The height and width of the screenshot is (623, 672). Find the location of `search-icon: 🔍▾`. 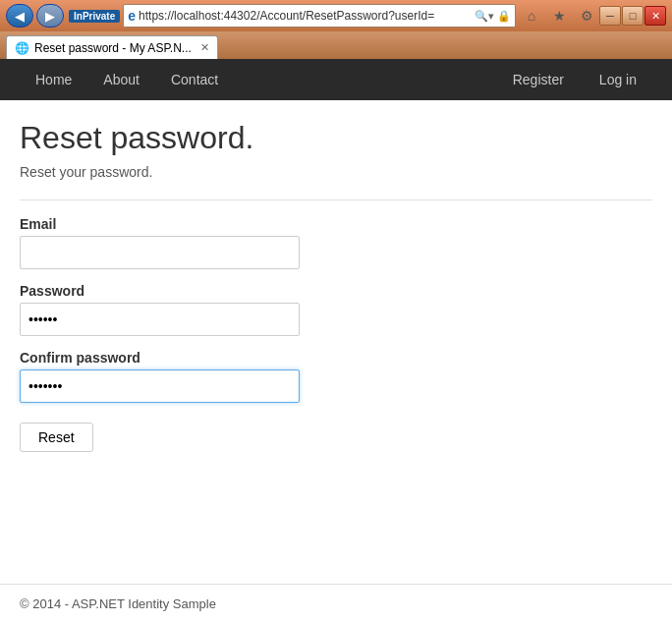

search-icon: 🔍▾ is located at coordinates (484, 16).